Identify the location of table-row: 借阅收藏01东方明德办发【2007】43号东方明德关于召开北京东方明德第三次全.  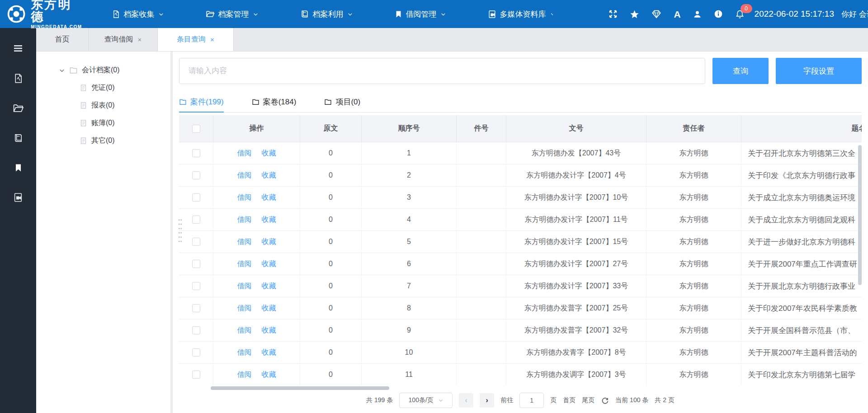
(520, 154).